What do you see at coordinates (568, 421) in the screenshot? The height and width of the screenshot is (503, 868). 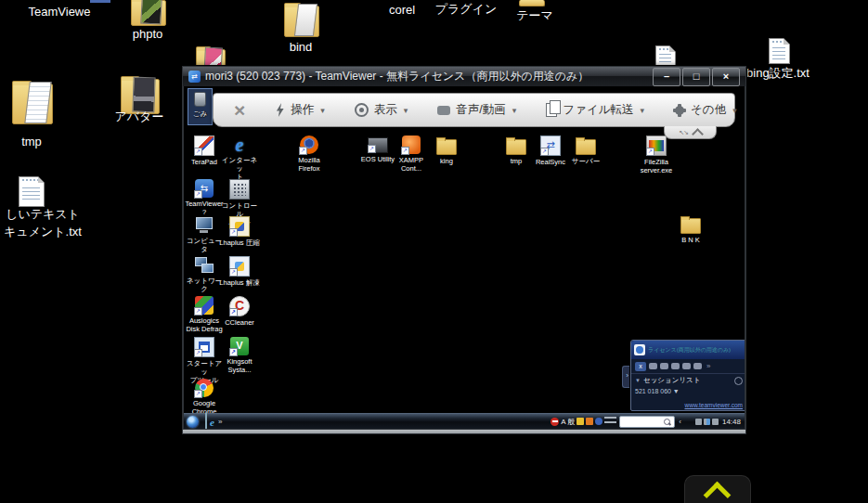 I see `ime-mode-label: A 般` at bounding box center [568, 421].